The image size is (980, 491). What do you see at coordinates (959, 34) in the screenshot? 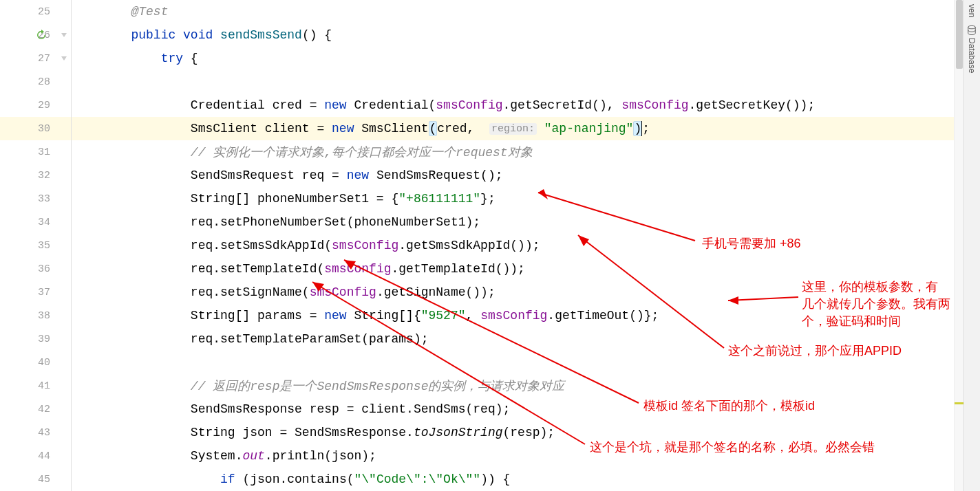
I see `scroll-thumb` at bounding box center [959, 34].